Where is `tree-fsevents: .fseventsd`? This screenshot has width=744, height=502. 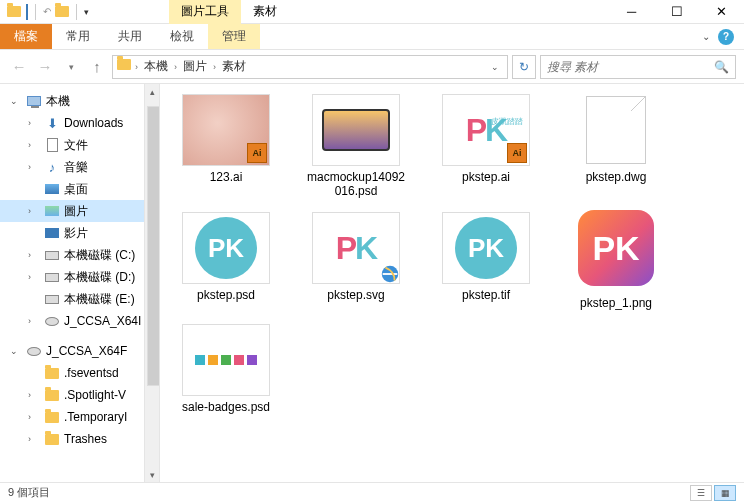 tree-fsevents: .fseventsd is located at coordinates (80, 373).